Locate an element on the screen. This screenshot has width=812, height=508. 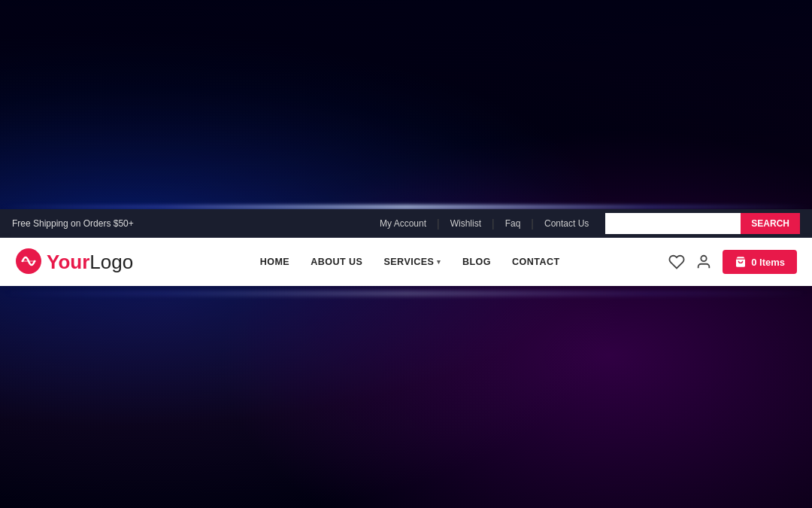
nav-item-home: HOME is located at coordinates (275, 262).